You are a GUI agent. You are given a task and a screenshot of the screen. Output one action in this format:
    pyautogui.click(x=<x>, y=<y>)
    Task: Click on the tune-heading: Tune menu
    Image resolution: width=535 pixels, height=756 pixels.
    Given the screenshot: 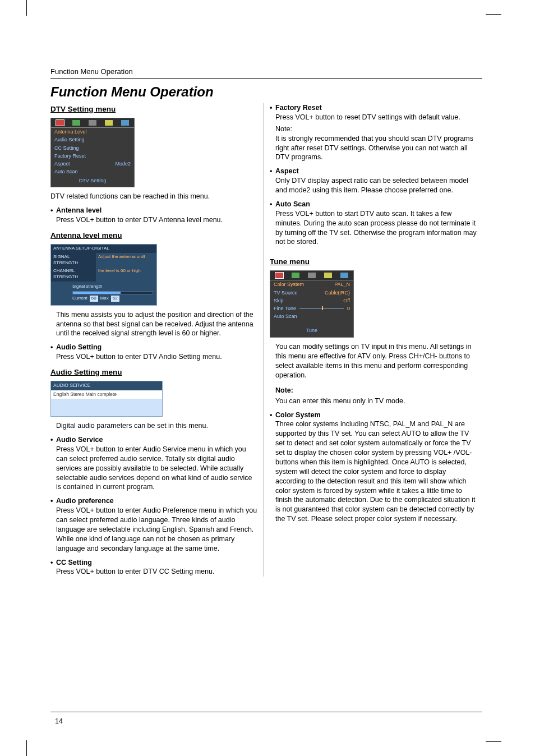 What is the action you would take?
    pyautogui.click(x=373, y=262)
    